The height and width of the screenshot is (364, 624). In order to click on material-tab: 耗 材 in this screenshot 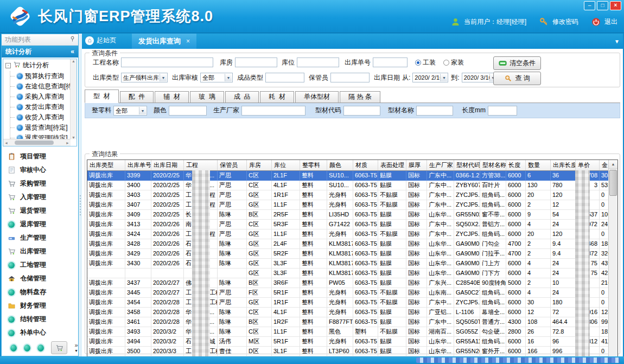, I will do `click(277, 97)`.